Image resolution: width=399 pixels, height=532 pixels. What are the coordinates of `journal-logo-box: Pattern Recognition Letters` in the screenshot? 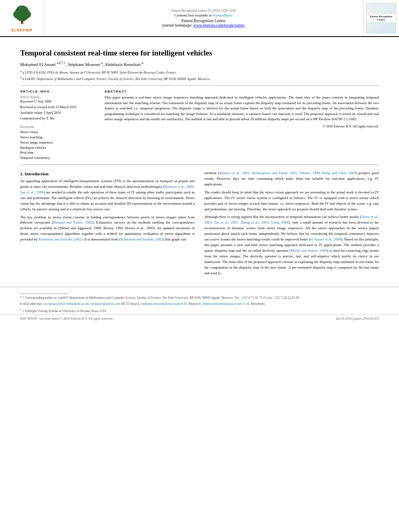 It's located at (381, 18).